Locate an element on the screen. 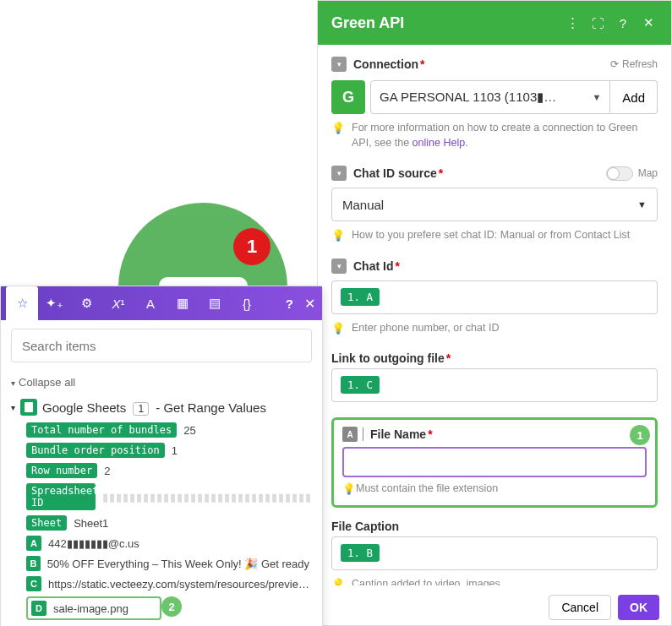  tab-star: ☆ is located at coordinates (22, 303).